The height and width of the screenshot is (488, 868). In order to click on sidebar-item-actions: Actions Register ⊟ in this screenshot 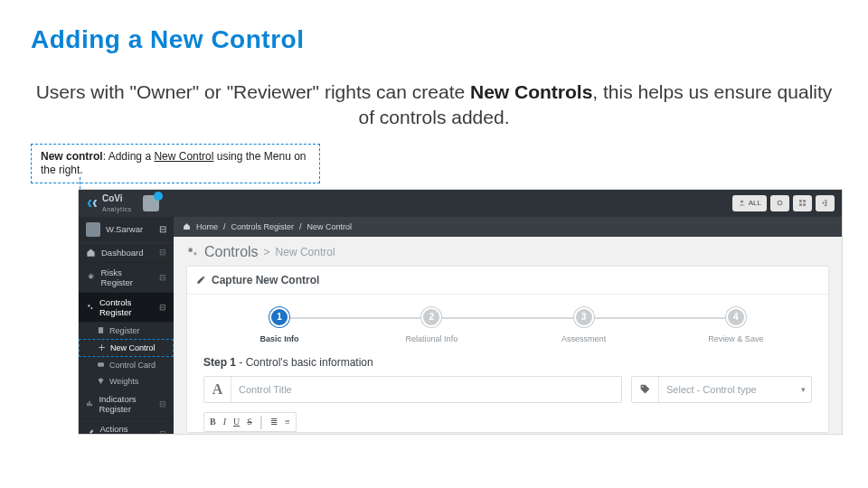, I will do `click(127, 427)`.